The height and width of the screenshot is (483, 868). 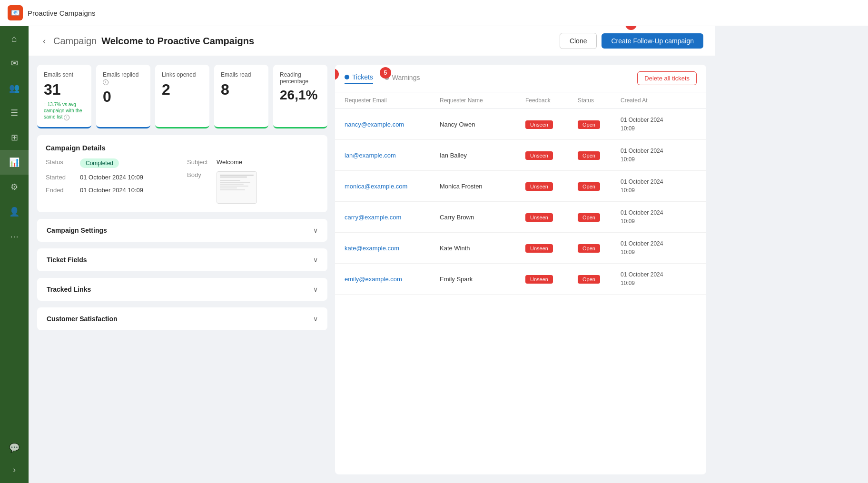 I want to click on accordion-label-customer-satisfaction: Customer Satisfaction, so click(x=82, y=319).